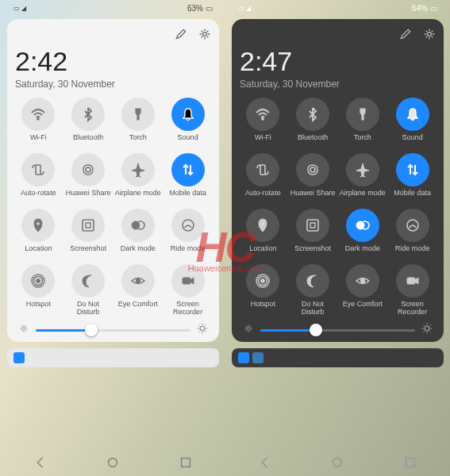 This screenshot has height=476, width=450. Describe the element at coordinates (188, 142) in the screenshot. I see `tile-label: Sound` at that location.